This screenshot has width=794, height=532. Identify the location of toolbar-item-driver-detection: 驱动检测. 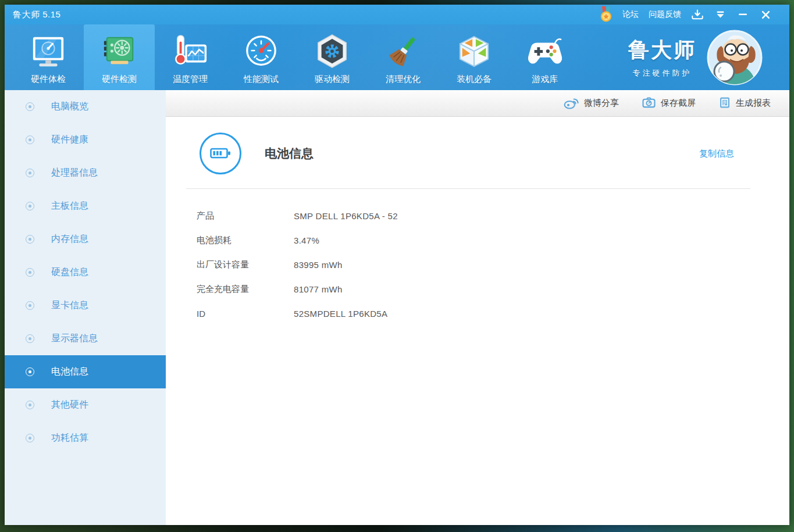
(332, 57).